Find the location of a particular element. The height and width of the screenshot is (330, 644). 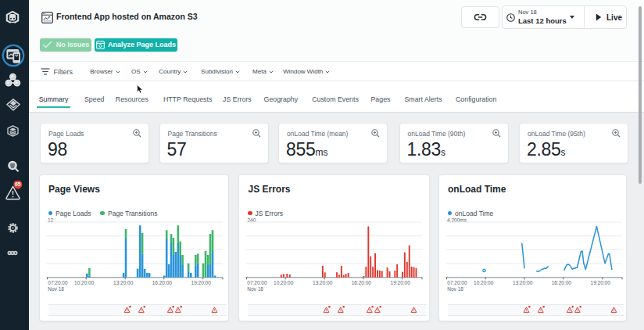

svg-text: 65 is located at coordinates (18, 185).